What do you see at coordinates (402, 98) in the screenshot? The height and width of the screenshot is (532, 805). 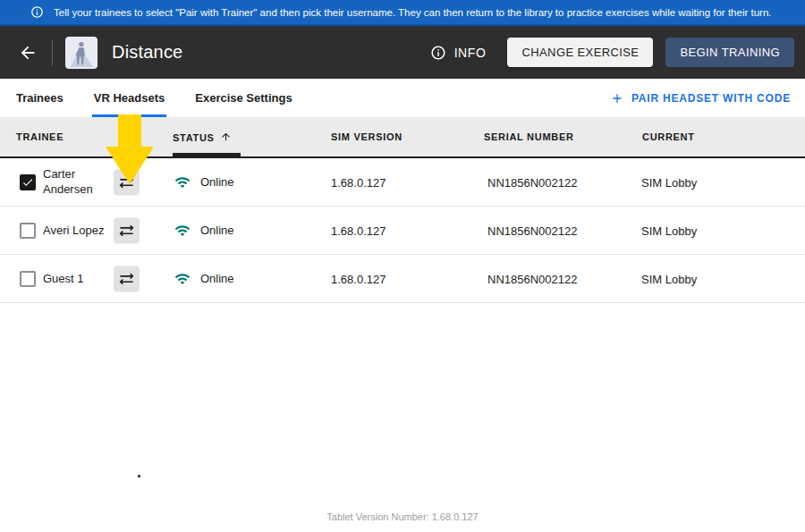 I see `tab-bar: Trainees VR Headsets Exercise Settings P…` at bounding box center [402, 98].